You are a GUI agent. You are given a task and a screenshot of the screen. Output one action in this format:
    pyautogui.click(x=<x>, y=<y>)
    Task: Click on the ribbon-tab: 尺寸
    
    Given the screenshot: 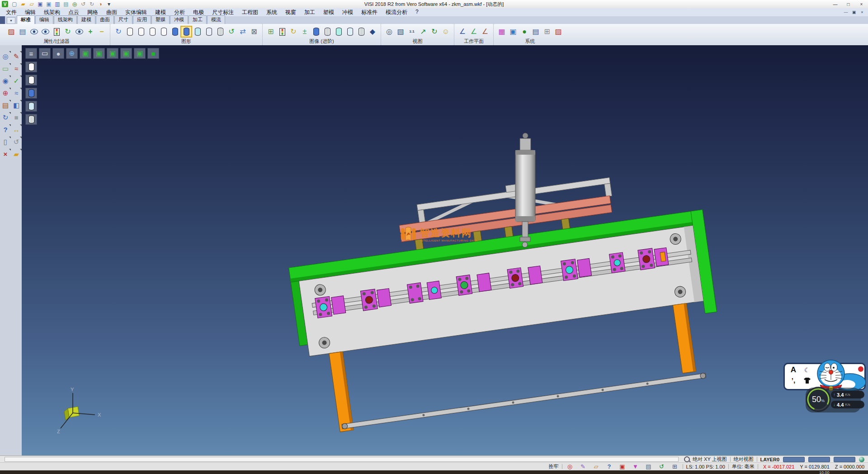 What is the action you would take?
    pyautogui.click(x=123, y=20)
    